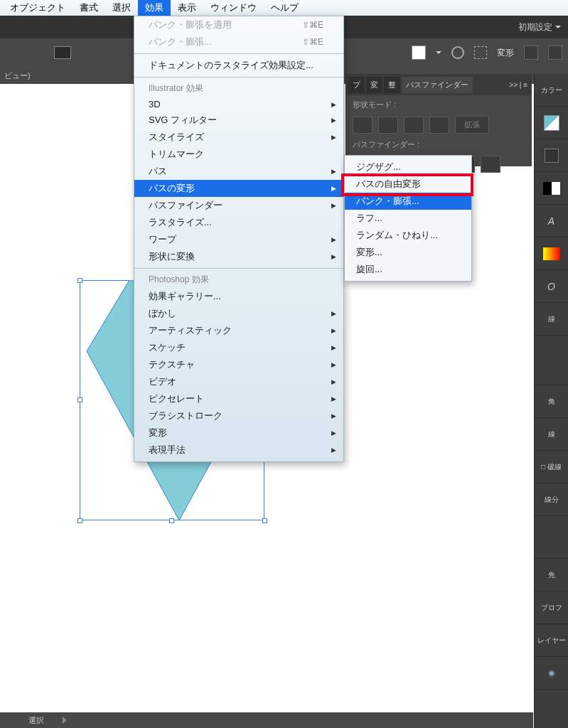 The width and height of the screenshot is (568, 728). I want to click on transform-bounds-icon, so click(481, 53).